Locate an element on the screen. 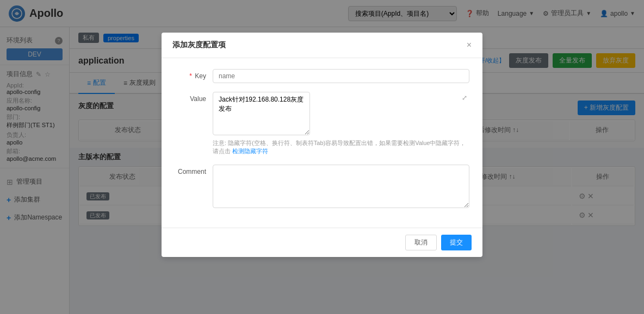 This screenshot has height=314, width=644. value-hint: 注意: 隐藏字符(空格、换行符、制表符Tab)容易导致配置出错，如果需要检测Va… is located at coordinates (341, 148).